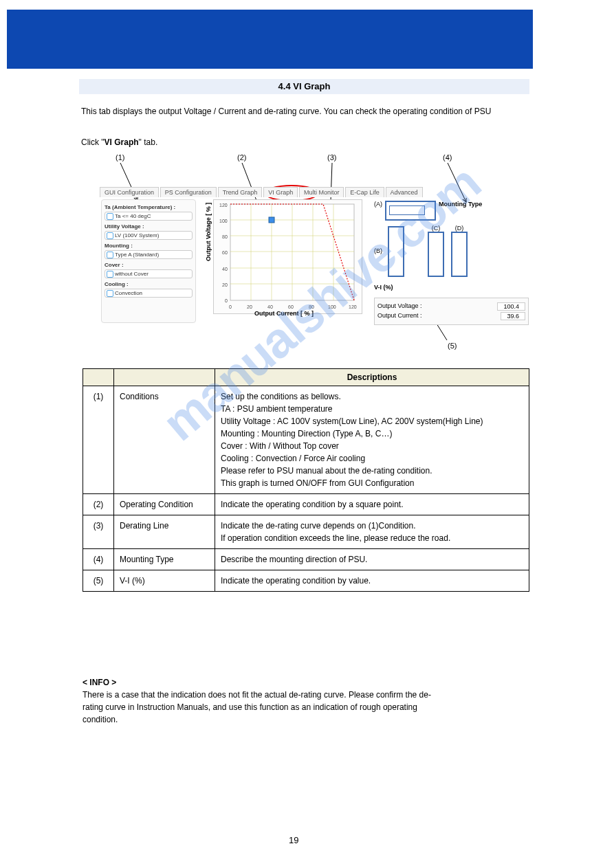 The height and width of the screenshot is (868, 614). I want to click on tab-bar: GUI Configuration PS Configuration Trend…, so click(261, 192).